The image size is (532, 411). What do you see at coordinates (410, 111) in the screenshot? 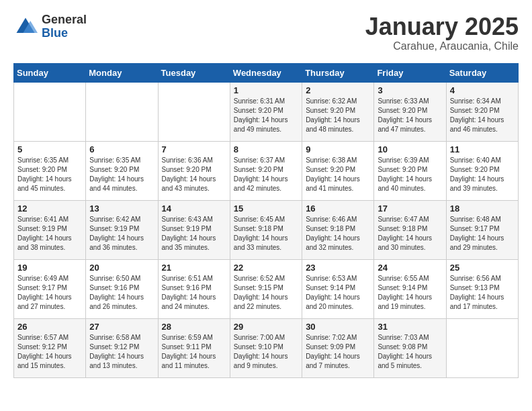
I see `calendar-cell: 3Sunrise: 6:33 AMSunset: 9:20 PMDaylight…` at bounding box center [410, 111].